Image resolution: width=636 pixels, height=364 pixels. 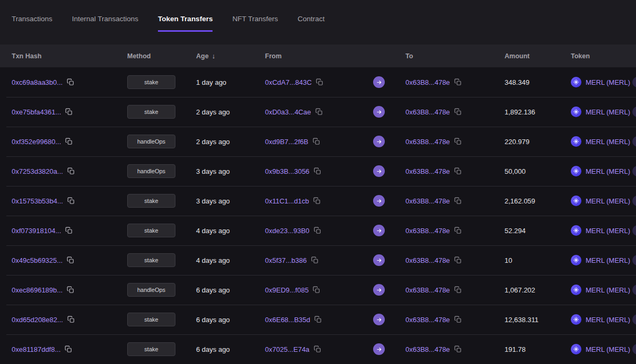 What do you see at coordinates (152, 141) in the screenshot?
I see `method-badge: handleOps` at bounding box center [152, 141].